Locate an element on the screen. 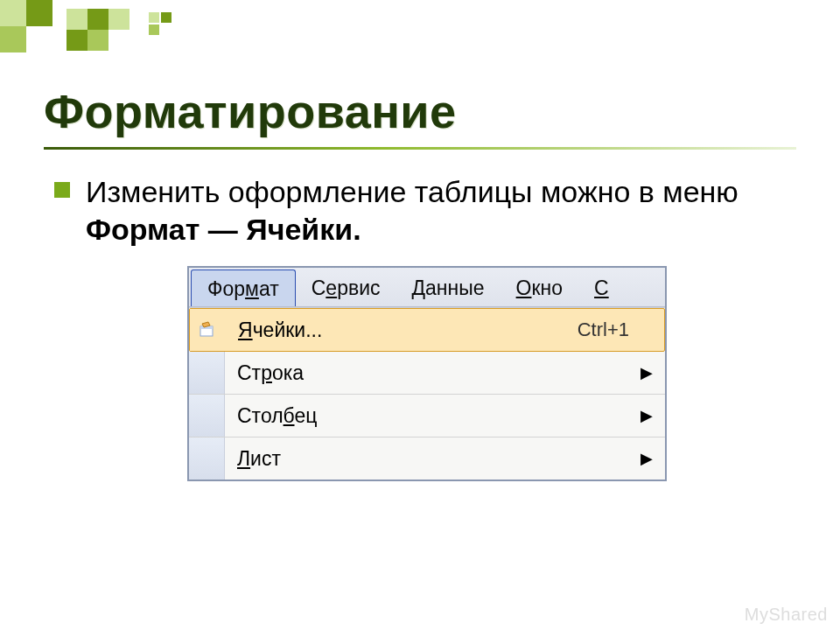 The height and width of the screenshot is (630, 840). menubar-item-4: С is located at coordinates (602, 287).